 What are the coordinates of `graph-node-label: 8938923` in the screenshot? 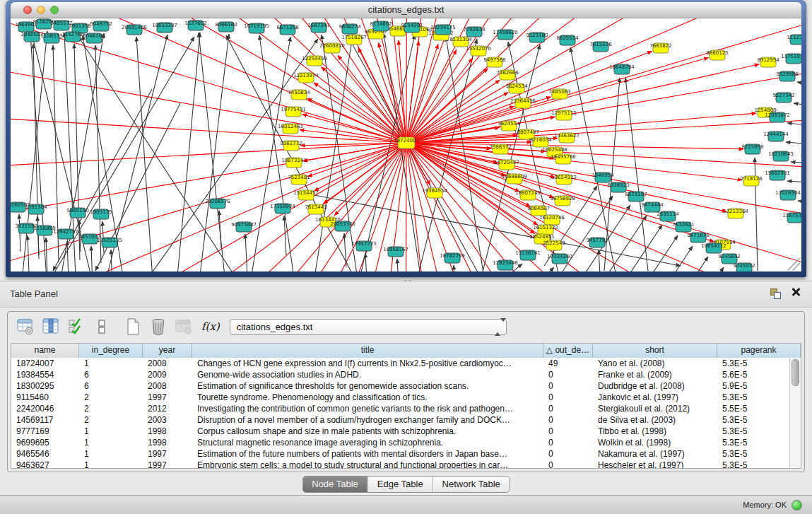 It's located at (618, 185).